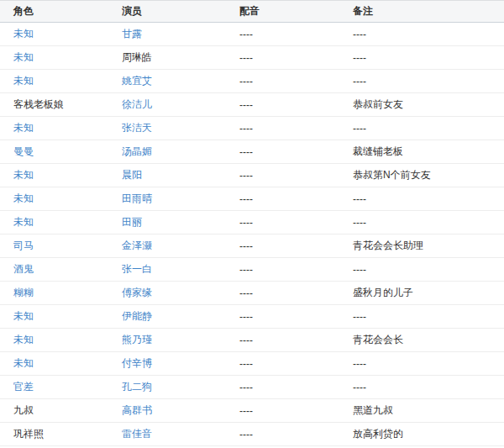 This screenshot has width=504, height=448. What do you see at coordinates (132, 222) in the screenshot?
I see `actor-link: 田丽` at bounding box center [132, 222].